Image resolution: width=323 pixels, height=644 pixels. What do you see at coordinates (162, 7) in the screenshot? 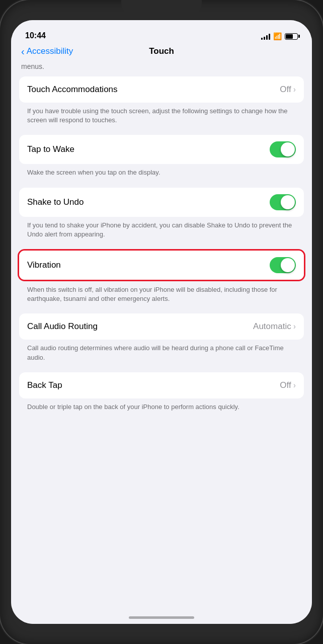
I see `notch` at bounding box center [162, 7].